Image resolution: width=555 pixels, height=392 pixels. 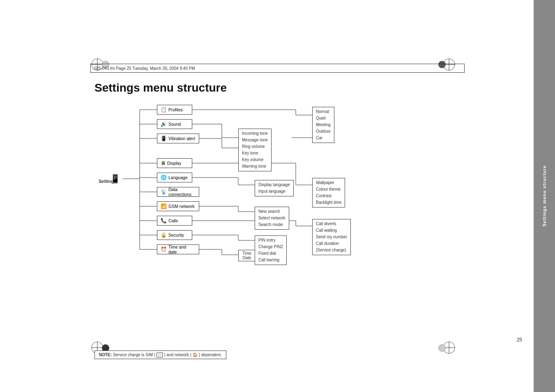 What do you see at coordinates (323, 118) in the screenshot?
I see `profile-quiet: Quiet` at bounding box center [323, 118].